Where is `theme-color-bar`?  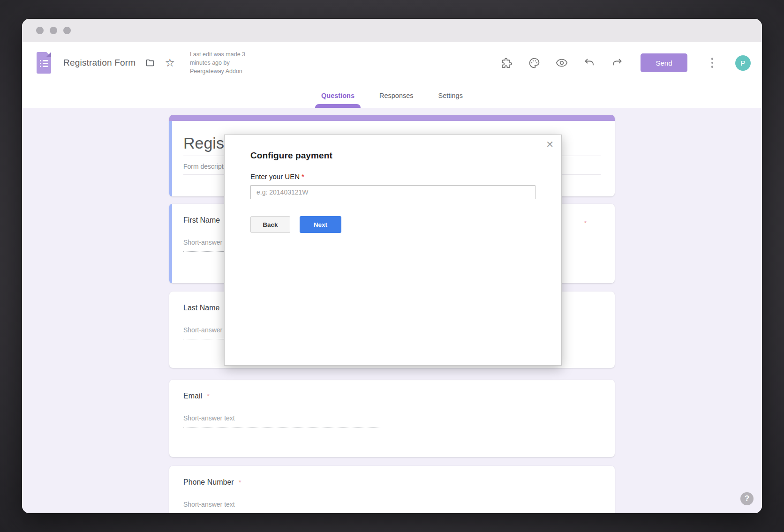 theme-color-bar is located at coordinates (392, 118).